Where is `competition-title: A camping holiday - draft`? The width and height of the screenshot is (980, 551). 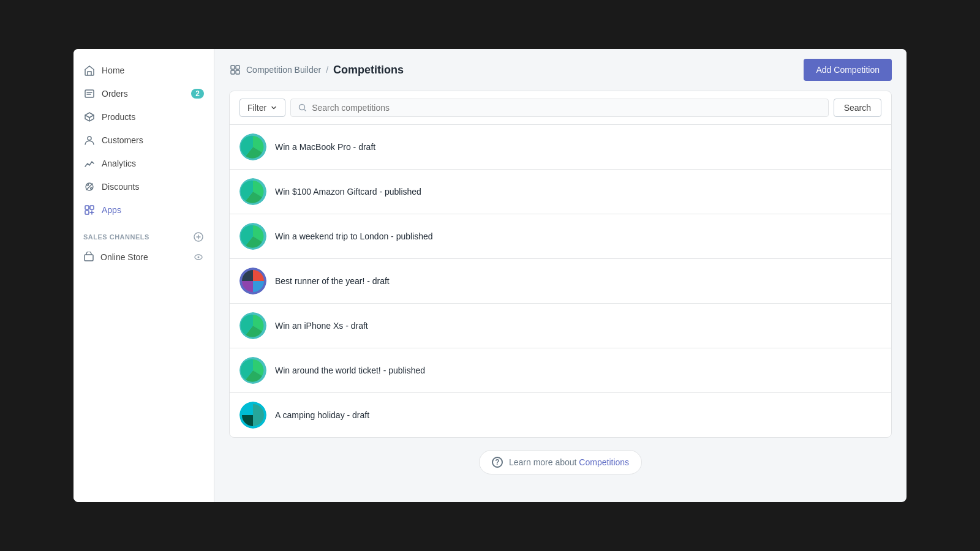 competition-title: A camping holiday - draft is located at coordinates (322, 415).